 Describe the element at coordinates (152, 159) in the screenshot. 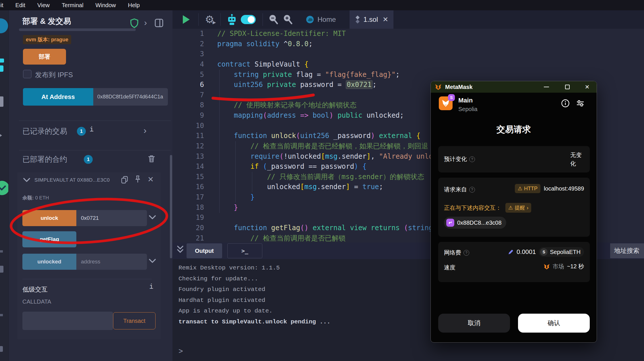

I see `trash-icon` at that location.